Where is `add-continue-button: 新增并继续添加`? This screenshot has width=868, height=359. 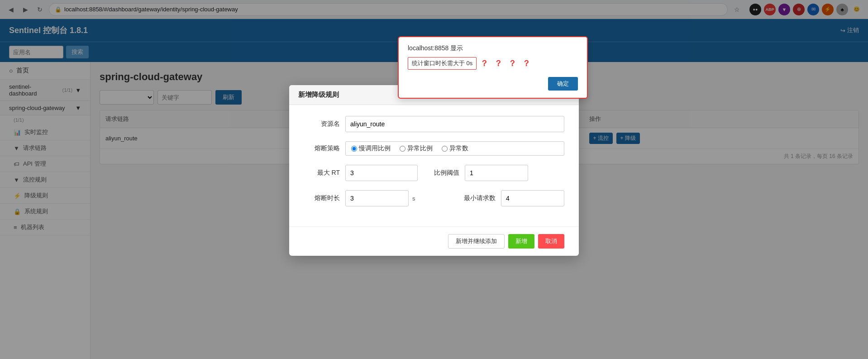 add-continue-button: 新增并继续添加 is located at coordinates (476, 241).